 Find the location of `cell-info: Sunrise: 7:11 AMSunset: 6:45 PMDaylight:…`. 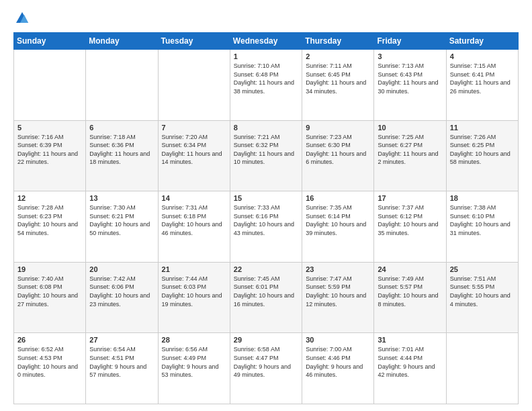

cell-info: Sunrise: 7:11 AMSunset: 6:45 PMDaylight:… is located at coordinates (338, 79).